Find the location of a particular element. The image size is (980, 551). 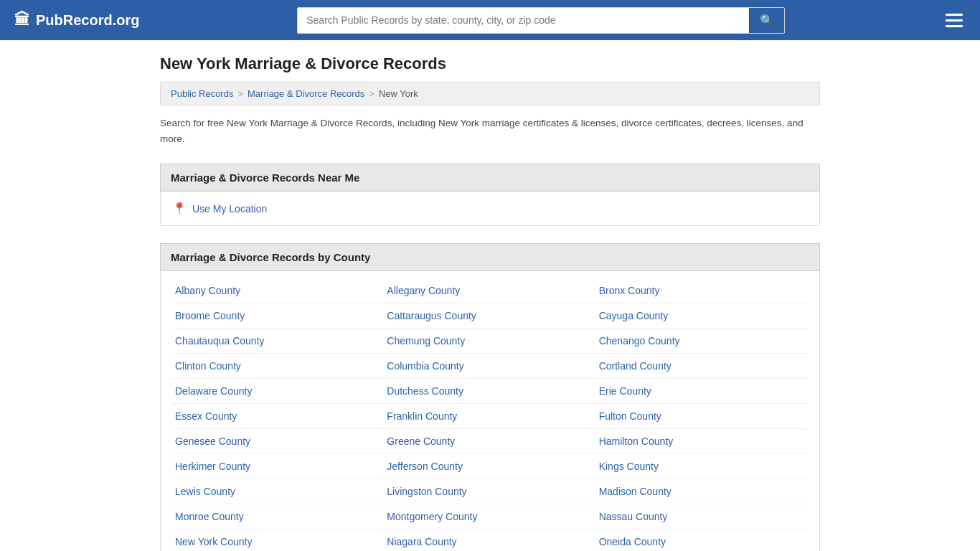

menu-button is located at coordinates (954, 20).